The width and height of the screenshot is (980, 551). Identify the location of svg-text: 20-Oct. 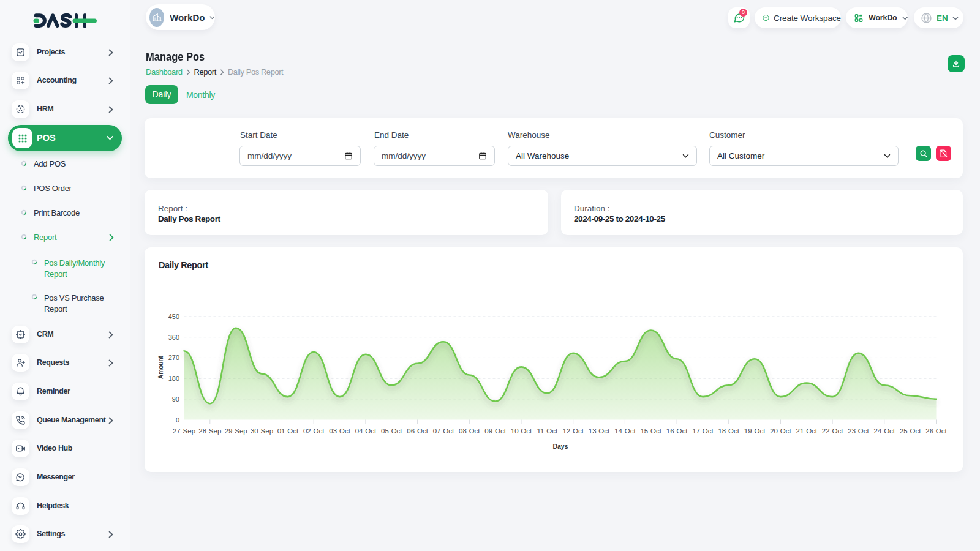
(780, 431).